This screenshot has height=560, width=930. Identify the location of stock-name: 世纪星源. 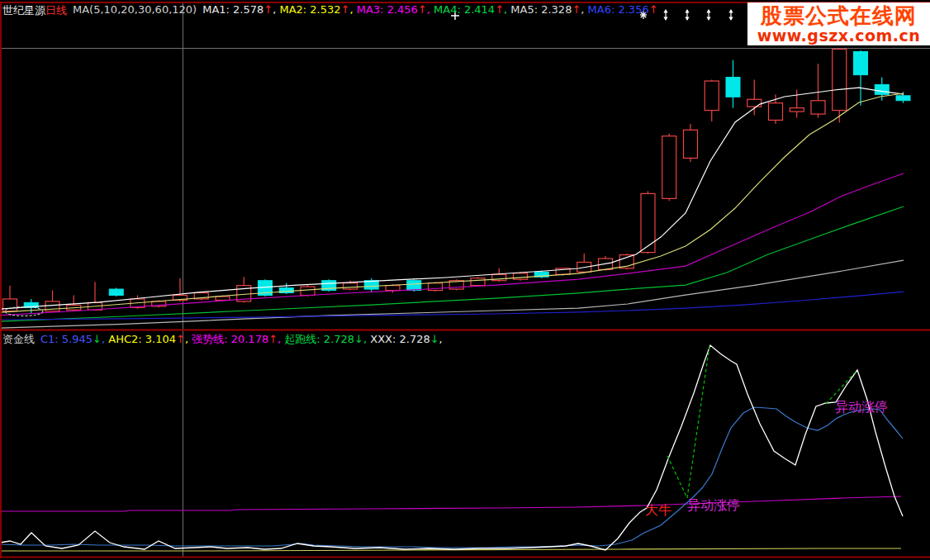
(24, 10).